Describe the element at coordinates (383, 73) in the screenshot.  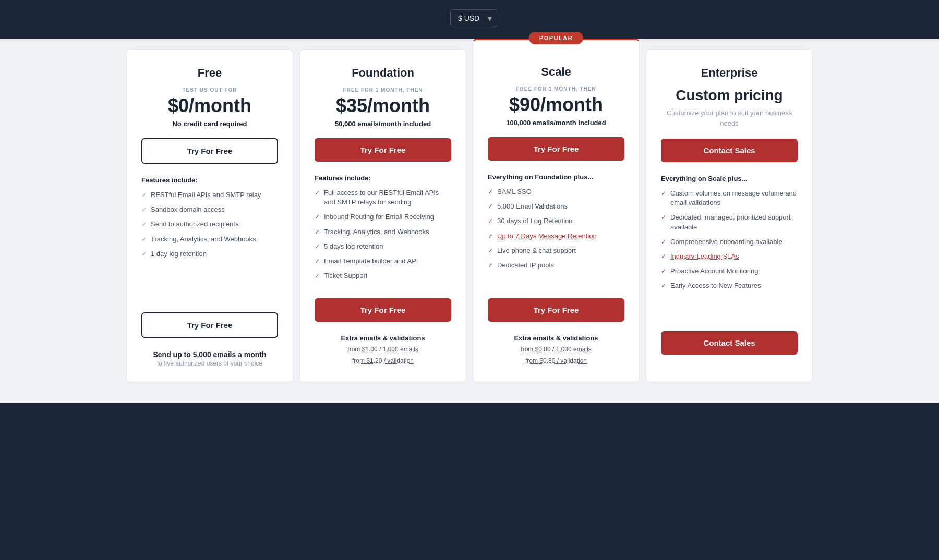
I see `plan-name: Foundation` at that location.